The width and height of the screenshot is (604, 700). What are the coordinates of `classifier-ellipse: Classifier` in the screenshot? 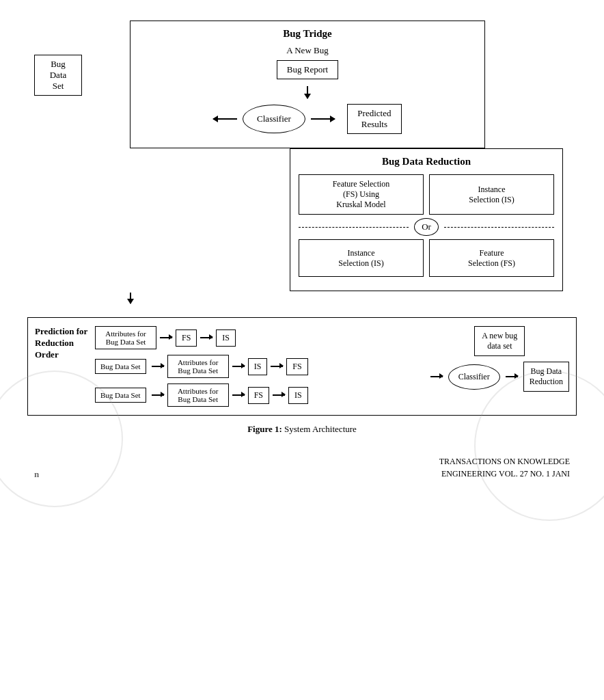 It's located at (274, 119).